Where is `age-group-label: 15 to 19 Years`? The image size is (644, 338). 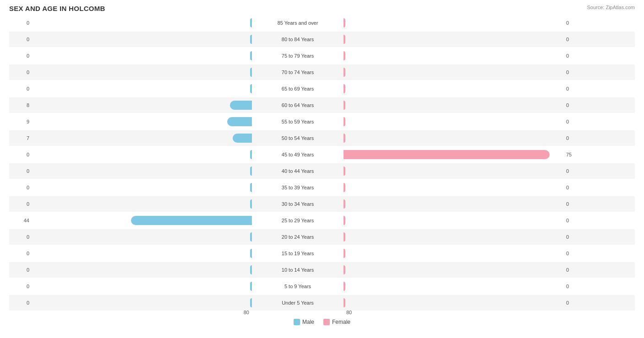
age-group-label: 15 to 19 Years is located at coordinates (298, 253).